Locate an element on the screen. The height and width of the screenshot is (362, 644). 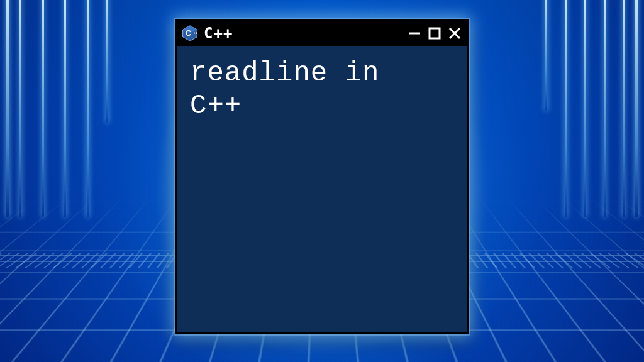
window-controls is located at coordinates (435, 33).